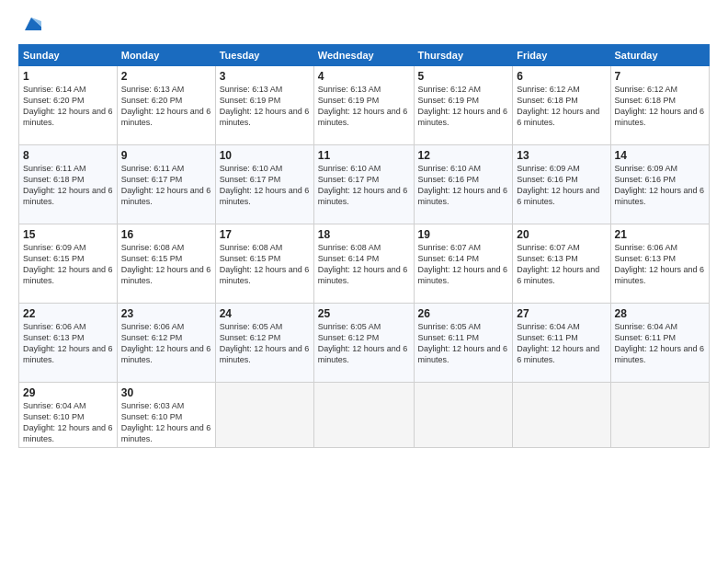  What do you see at coordinates (68, 415) in the screenshot?
I see `day-cell: 29 Sunrise: 6:04 AM Sunset: 6:10 PM Dayl…` at bounding box center [68, 415].